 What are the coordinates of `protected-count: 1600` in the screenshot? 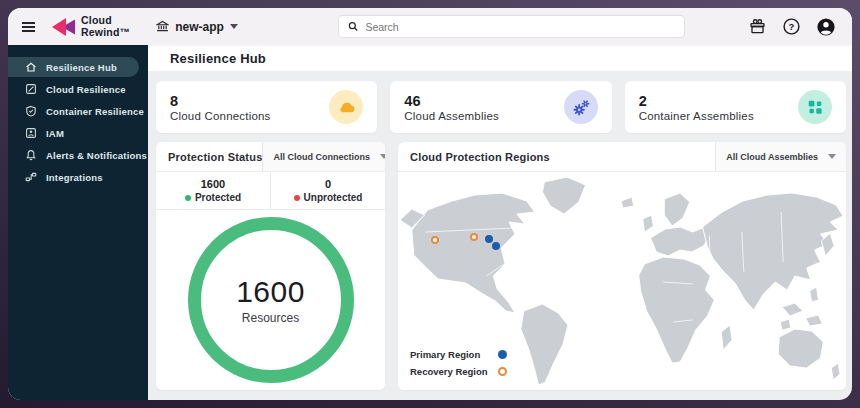 It's located at (213, 184).